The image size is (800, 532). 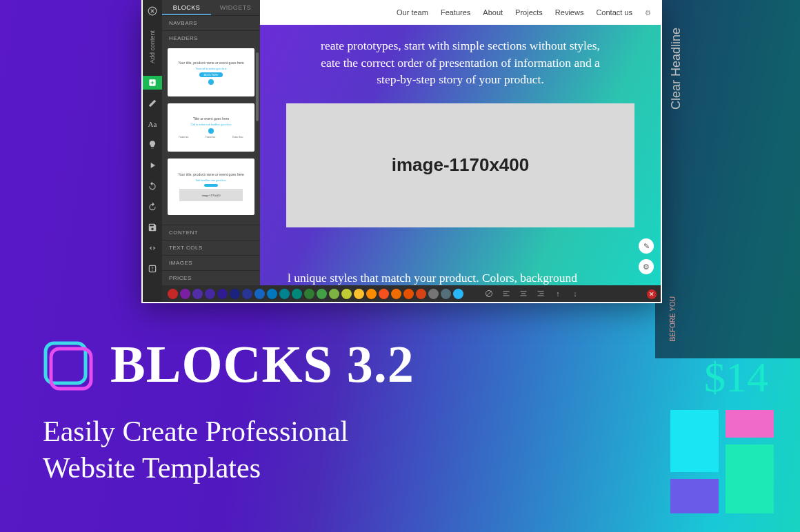 What do you see at coordinates (461, 165) in the screenshot?
I see `hero-image-placeholder: image-1170x400` at bounding box center [461, 165].